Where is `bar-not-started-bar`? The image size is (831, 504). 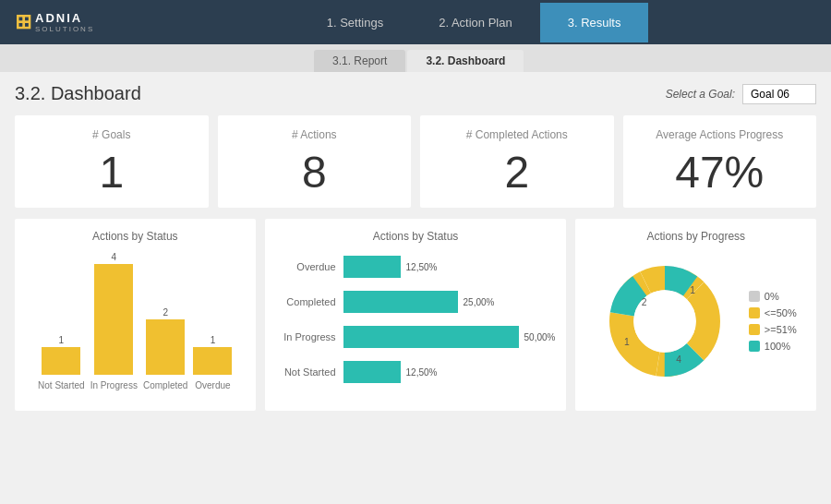 bar-not-started-bar is located at coordinates (61, 361).